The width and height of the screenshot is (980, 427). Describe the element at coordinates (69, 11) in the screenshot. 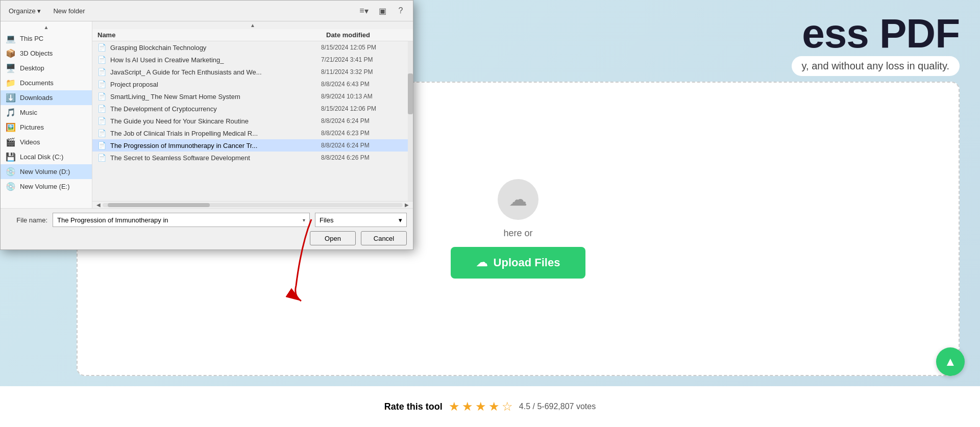

I see `new-folder-label: New folder` at that location.